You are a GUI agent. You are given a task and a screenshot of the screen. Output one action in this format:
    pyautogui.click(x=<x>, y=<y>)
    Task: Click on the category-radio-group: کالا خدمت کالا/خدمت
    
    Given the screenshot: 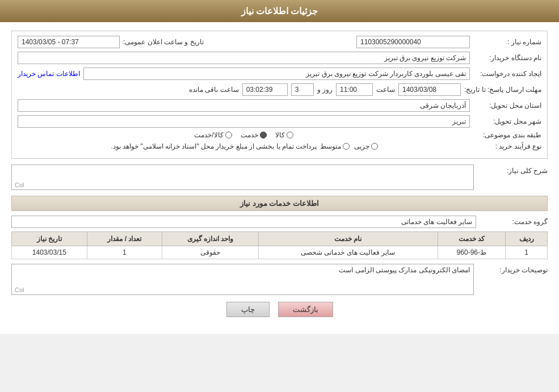 What is the action you would take?
    pyautogui.click(x=244, y=135)
    